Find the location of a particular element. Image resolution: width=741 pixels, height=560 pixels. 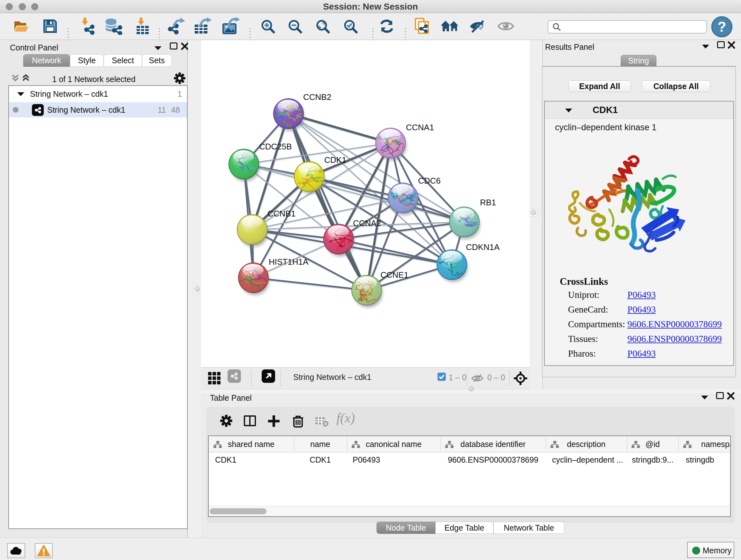

svg-text: RB1 is located at coordinates (488, 202).